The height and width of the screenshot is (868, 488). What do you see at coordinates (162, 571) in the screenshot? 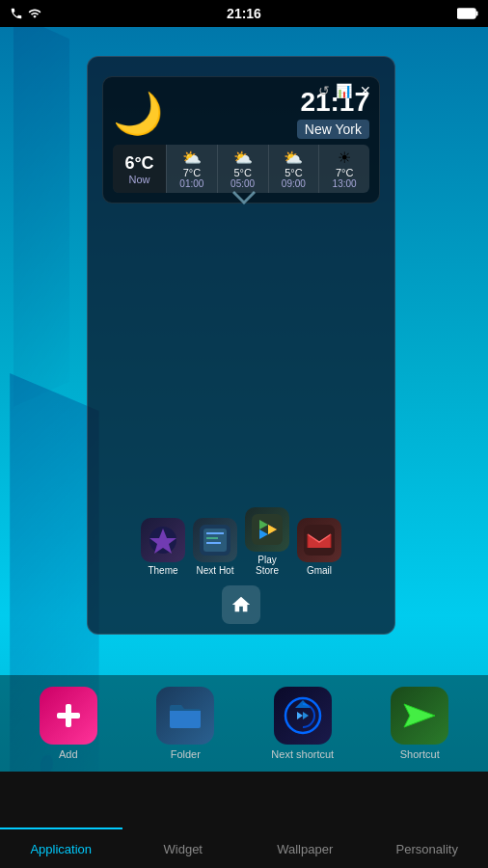
I see `theme-label: Theme` at bounding box center [162, 571].